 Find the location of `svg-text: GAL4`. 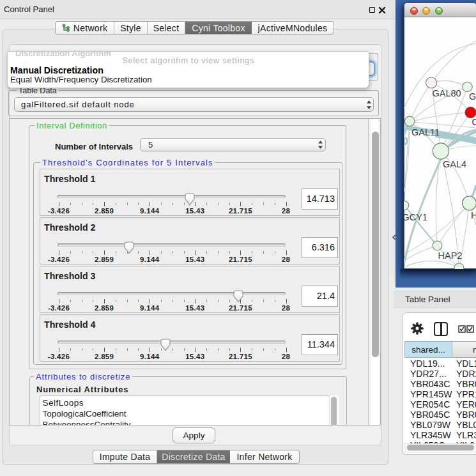

svg-text: GAL4 is located at coordinates (455, 164).